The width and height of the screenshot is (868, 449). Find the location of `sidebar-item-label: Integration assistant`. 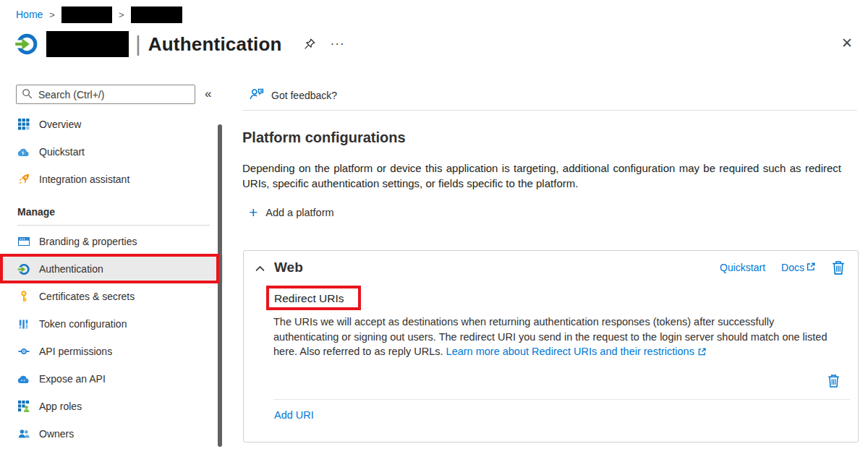

sidebar-item-label: Integration assistant is located at coordinates (84, 179).